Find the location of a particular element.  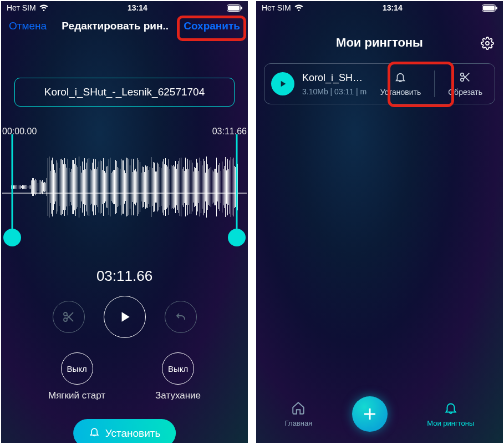

scissors-icon is located at coordinates (465, 78).